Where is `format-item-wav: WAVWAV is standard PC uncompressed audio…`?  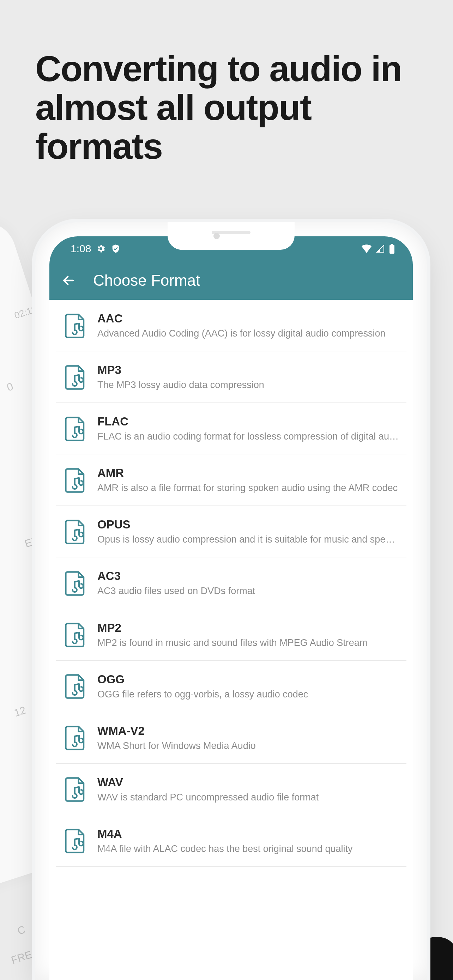 format-item-wav: WAVWAV is standard PC uncompressed audio… is located at coordinates (231, 790).